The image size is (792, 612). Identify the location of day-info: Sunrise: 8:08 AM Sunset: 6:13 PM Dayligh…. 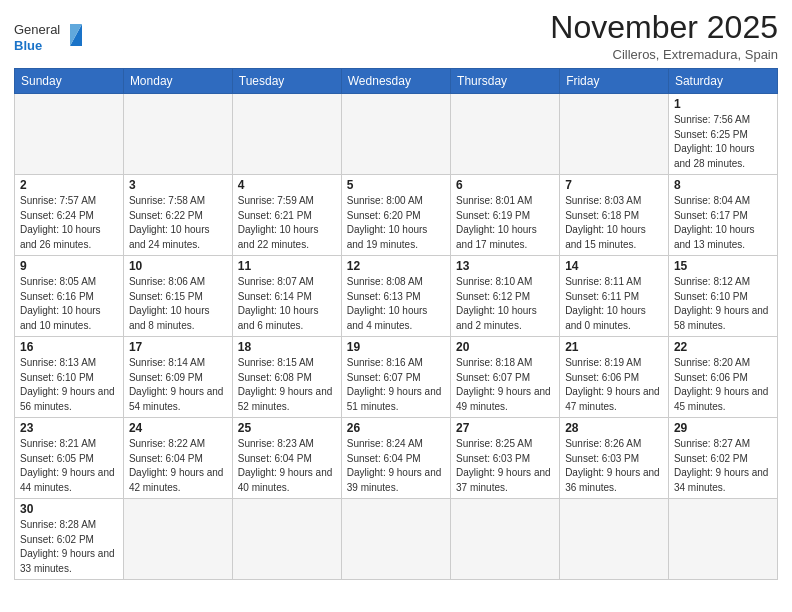
(396, 304).